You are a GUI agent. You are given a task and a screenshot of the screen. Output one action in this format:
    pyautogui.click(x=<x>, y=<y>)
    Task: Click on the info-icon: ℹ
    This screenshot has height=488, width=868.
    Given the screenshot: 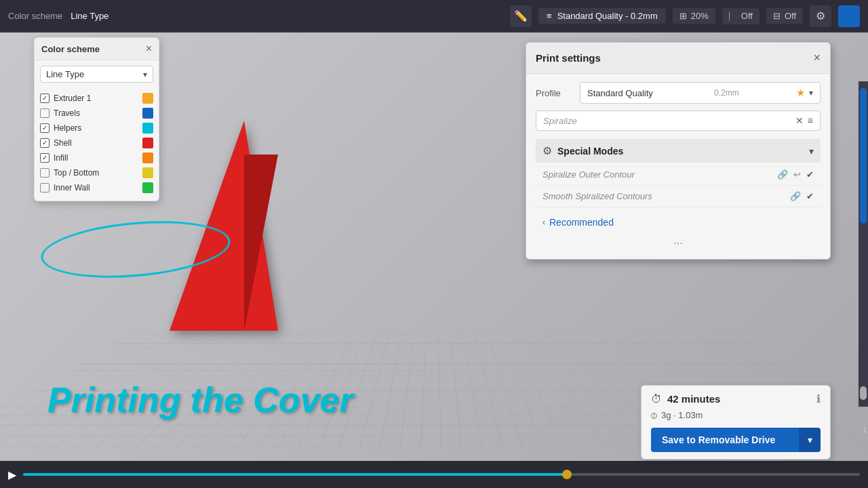 What is the action you would take?
    pyautogui.click(x=818, y=399)
    